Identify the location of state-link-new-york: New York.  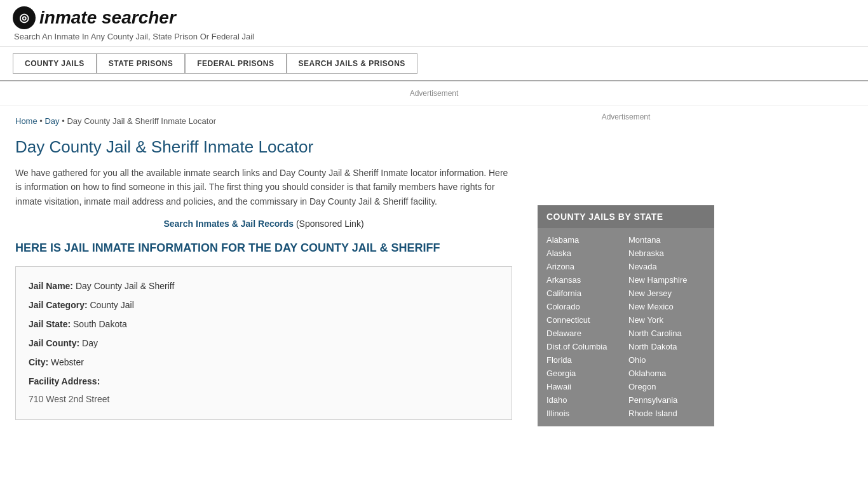
(667, 320).